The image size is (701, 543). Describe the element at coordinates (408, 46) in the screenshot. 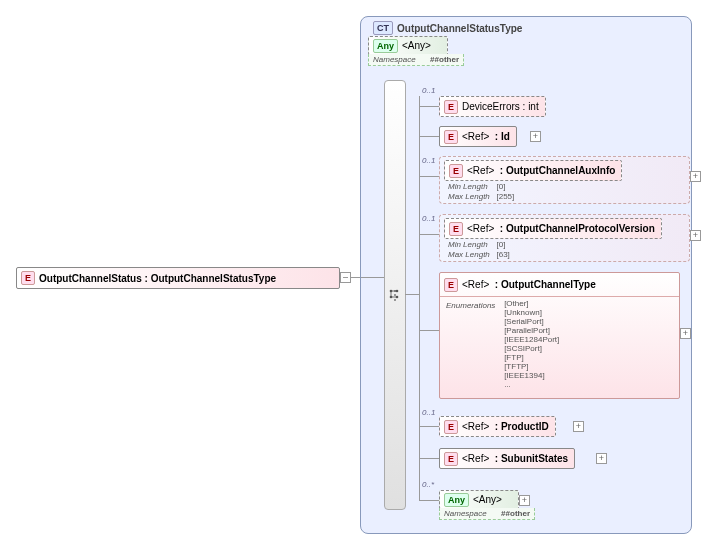

I see `any-top: Any <Any>` at that location.